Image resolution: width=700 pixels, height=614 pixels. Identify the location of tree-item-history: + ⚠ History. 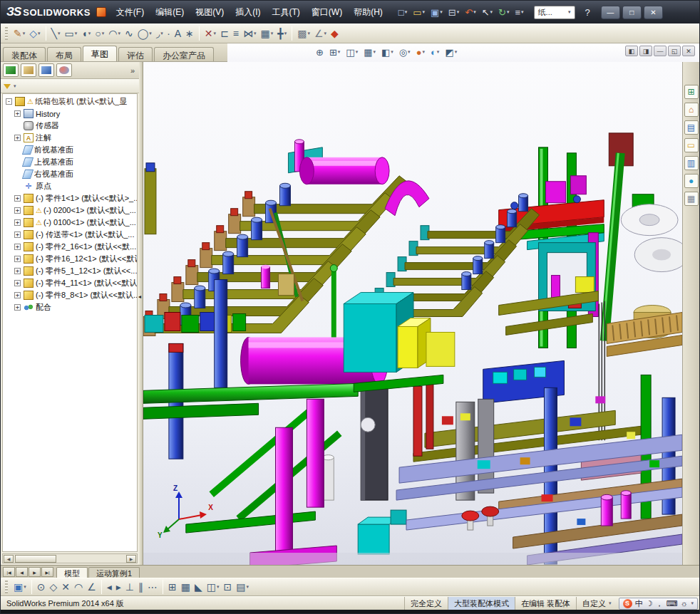
(70, 114).